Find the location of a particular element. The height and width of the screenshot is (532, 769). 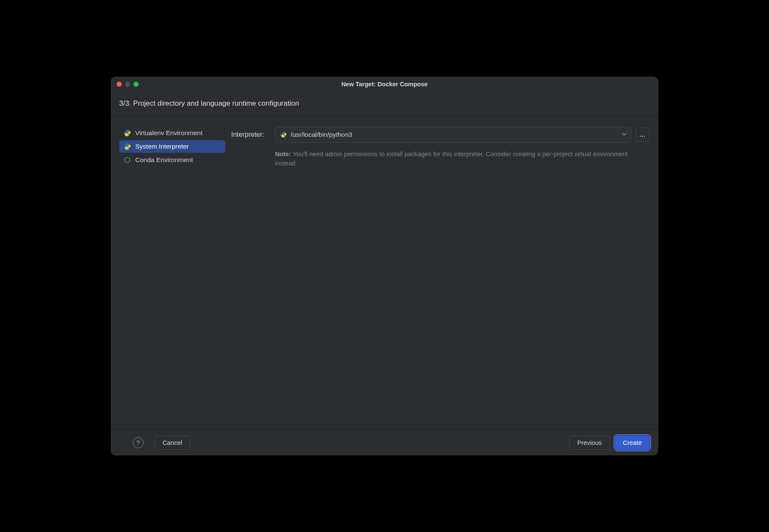

help-icon: ? is located at coordinates (138, 443).